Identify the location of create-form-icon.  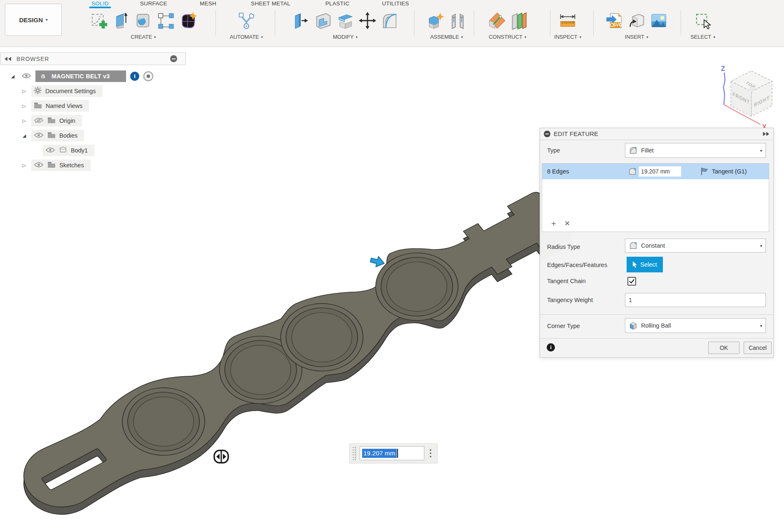
(143, 21).